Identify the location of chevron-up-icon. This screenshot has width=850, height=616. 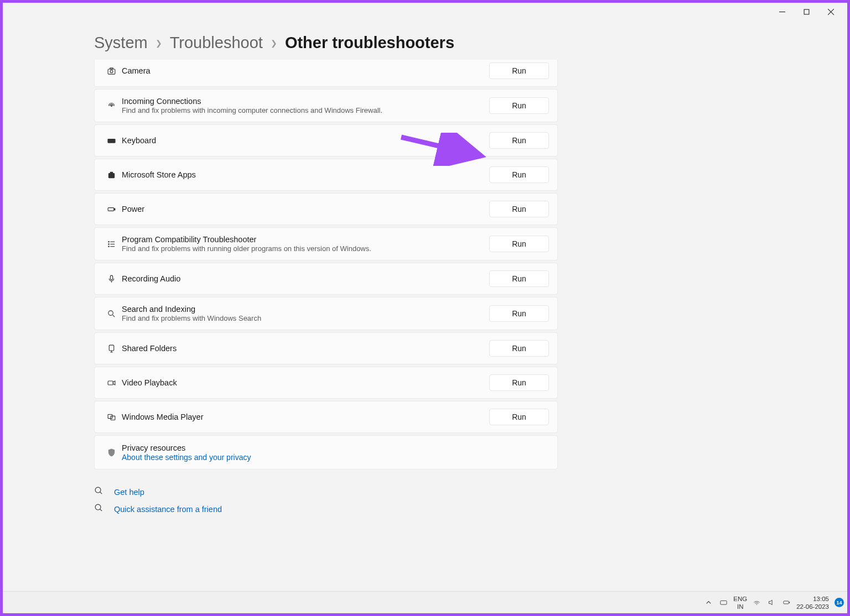
(708, 603).